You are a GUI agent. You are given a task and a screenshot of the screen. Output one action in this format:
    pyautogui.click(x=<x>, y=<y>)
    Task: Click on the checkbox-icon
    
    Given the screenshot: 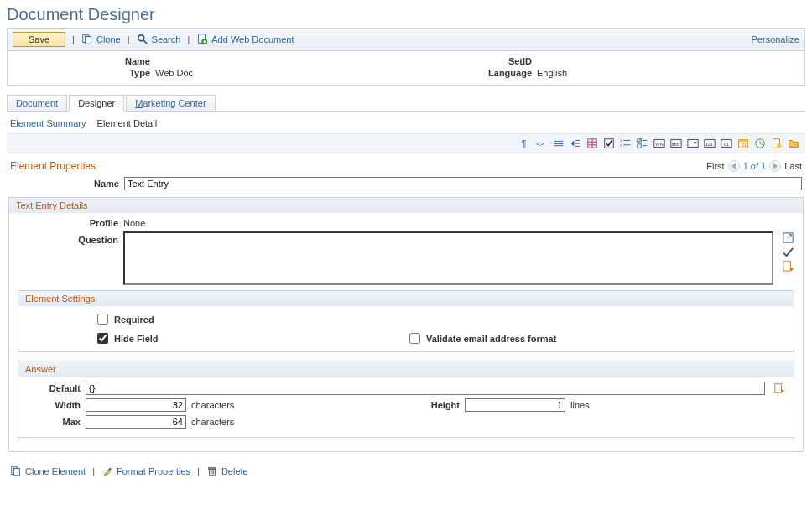 What is the action you would take?
    pyautogui.click(x=609, y=143)
    